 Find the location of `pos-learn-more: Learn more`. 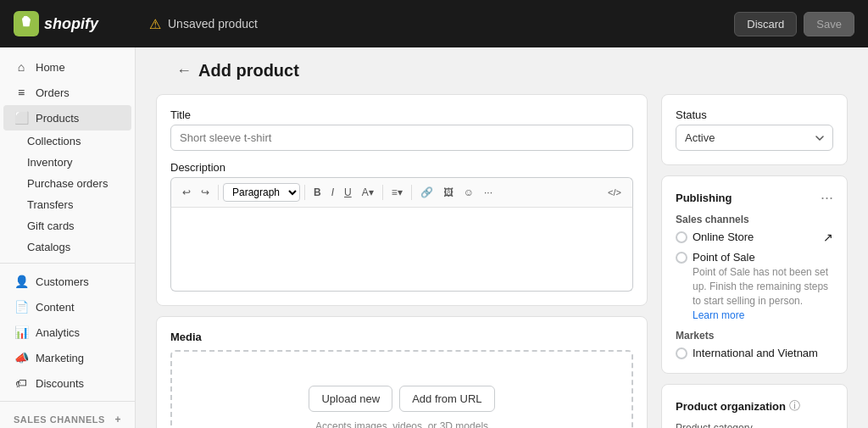

pos-learn-more: Learn more is located at coordinates (719, 315).